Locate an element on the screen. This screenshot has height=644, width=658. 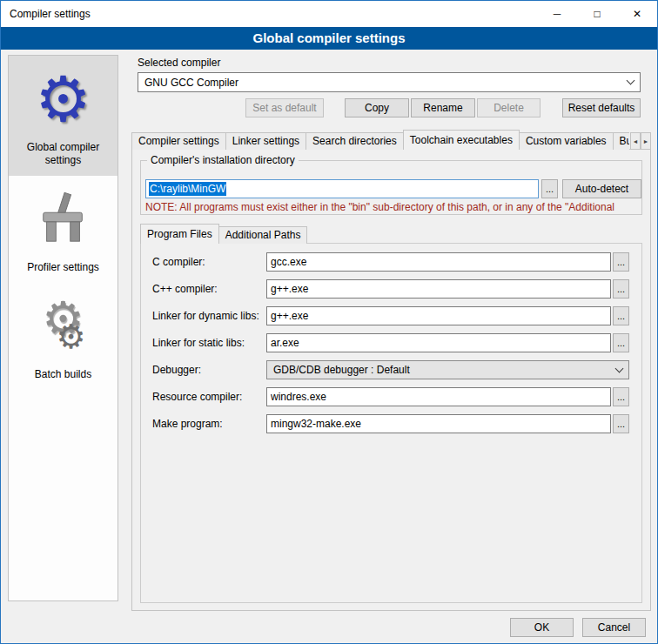
dynamic-linker-browse-button: ... is located at coordinates (621, 316).